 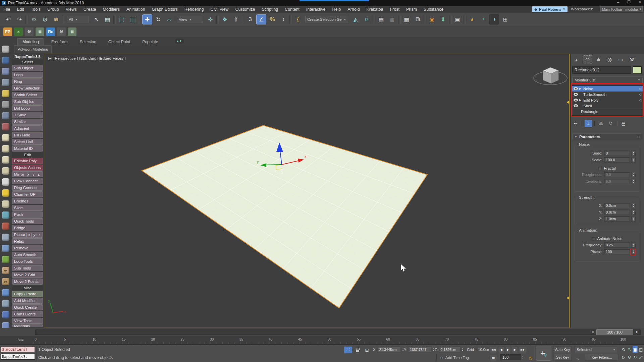 I want to click on select-object-icon: ↖, so click(x=96, y=19).